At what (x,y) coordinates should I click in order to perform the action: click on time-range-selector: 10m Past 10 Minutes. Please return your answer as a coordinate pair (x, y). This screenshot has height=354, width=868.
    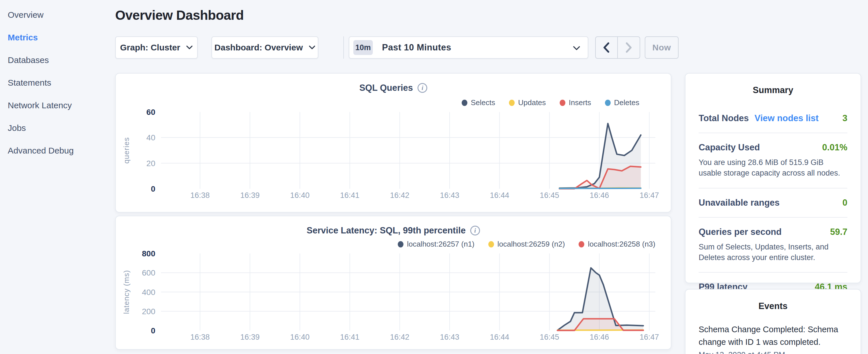
    Looking at the image, I should click on (468, 47).